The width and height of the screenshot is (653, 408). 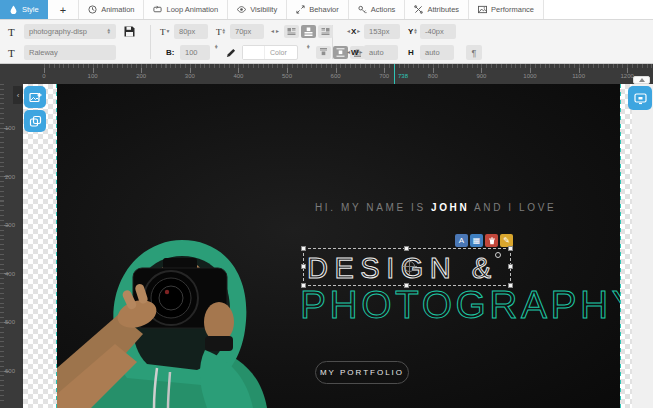 I want to click on tab-actions: Actions, so click(x=378, y=10).